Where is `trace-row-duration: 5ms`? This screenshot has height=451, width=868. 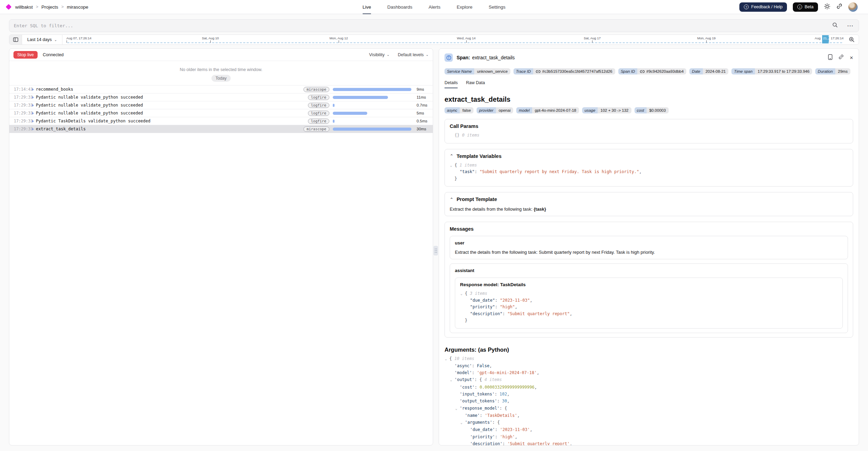
trace-row-duration: 5ms is located at coordinates (422, 113).